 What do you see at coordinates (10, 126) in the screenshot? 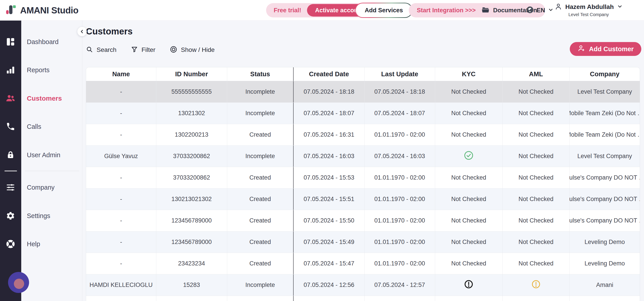
I see `calls-icon` at bounding box center [10, 126].